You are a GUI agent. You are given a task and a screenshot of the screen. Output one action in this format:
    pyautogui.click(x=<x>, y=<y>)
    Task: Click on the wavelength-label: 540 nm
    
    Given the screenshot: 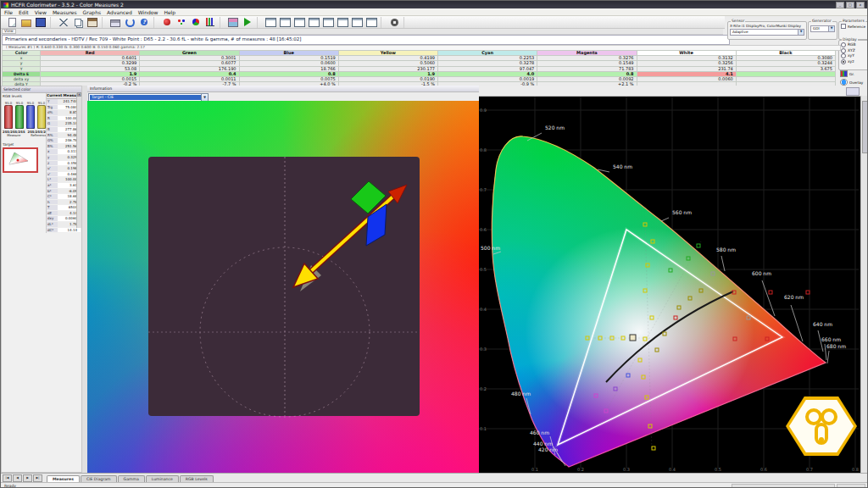 What is the action you would take?
    pyautogui.click(x=622, y=166)
    